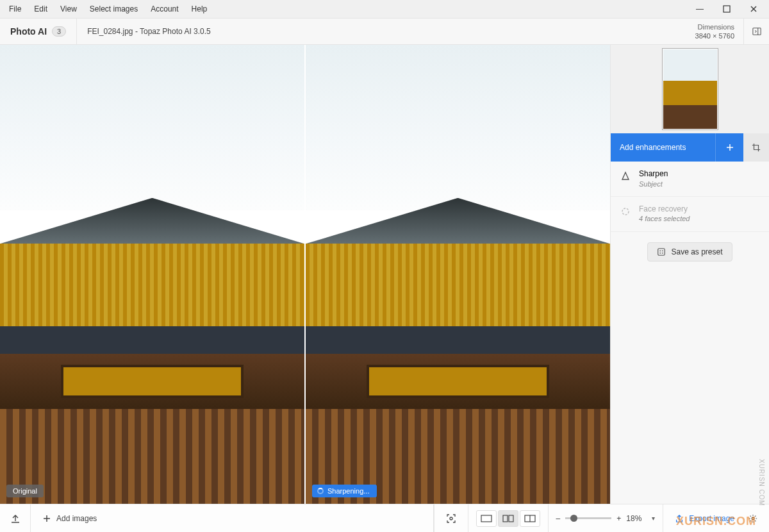  Describe the element at coordinates (59, 31) in the screenshot. I see `image-count-badge: 3` at that location.